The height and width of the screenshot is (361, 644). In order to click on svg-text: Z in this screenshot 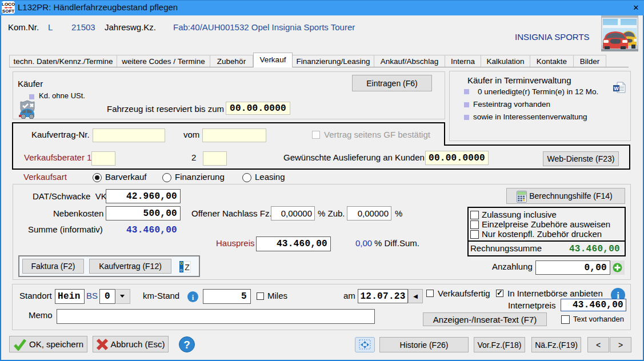, I will do `click(187, 267)`.